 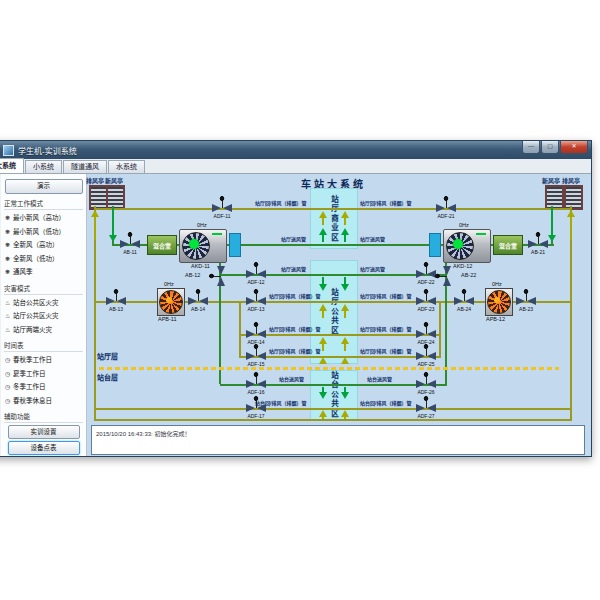 What do you see at coordinates (256, 356) in the screenshot?
I see `damper-ADF-15: ADF-15` at bounding box center [256, 356].